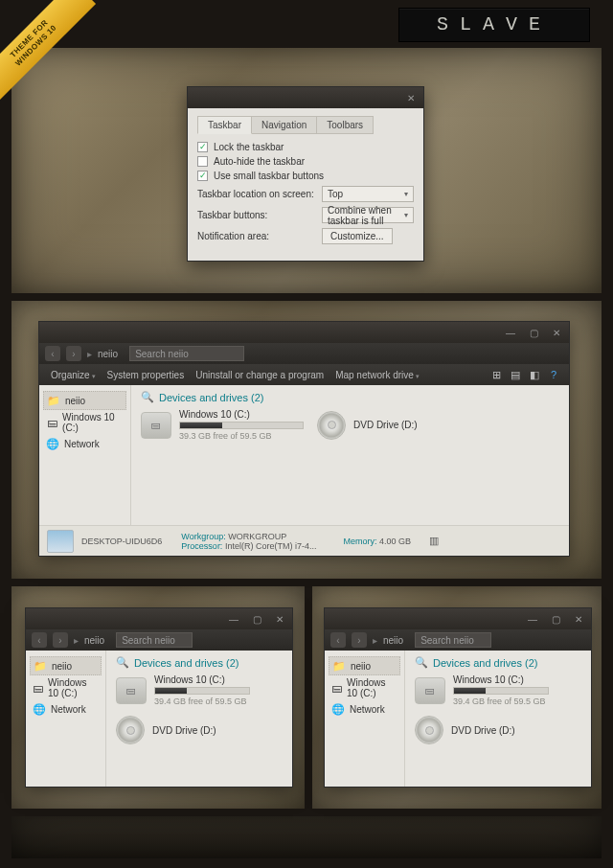  What do you see at coordinates (377, 376) in the screenshot?
I see `map-network-button: Map network drive▾` at bounding box center [377, 376].